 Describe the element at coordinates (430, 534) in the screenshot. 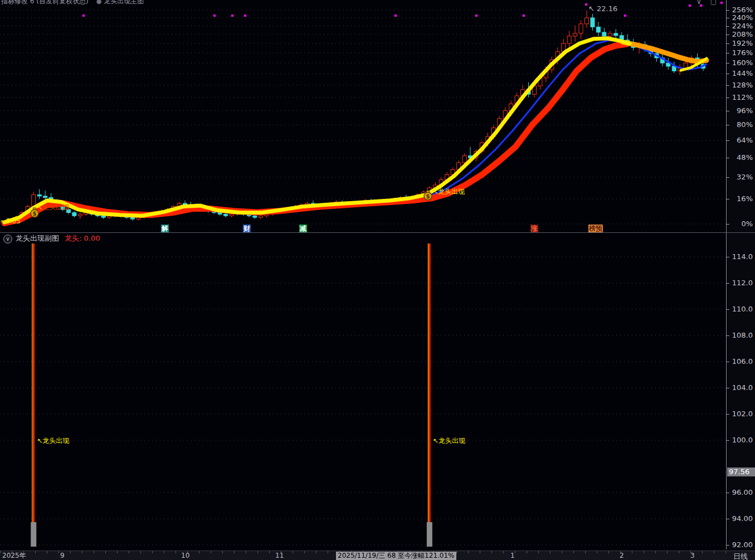

I see `signal-bar-gray` at that location.